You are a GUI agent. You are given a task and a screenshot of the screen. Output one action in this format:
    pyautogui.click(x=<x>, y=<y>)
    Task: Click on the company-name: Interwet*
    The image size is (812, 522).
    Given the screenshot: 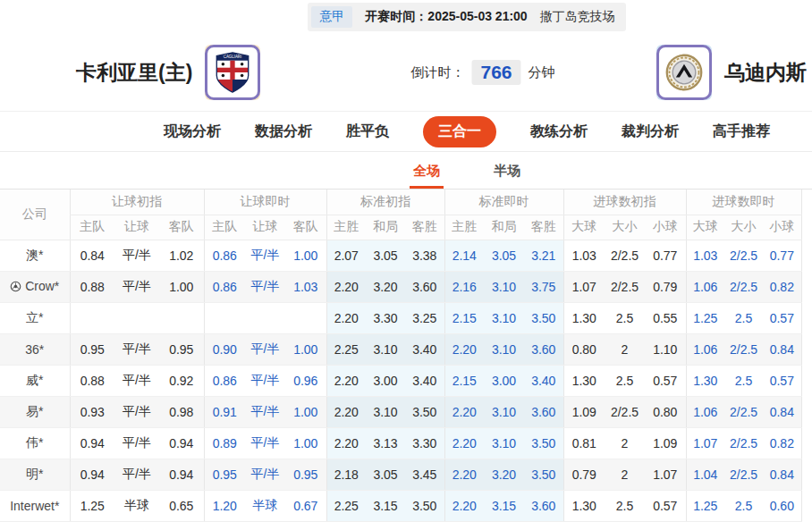 What is the action you would take?
    pyautogui.click(x=34, y=506)
    